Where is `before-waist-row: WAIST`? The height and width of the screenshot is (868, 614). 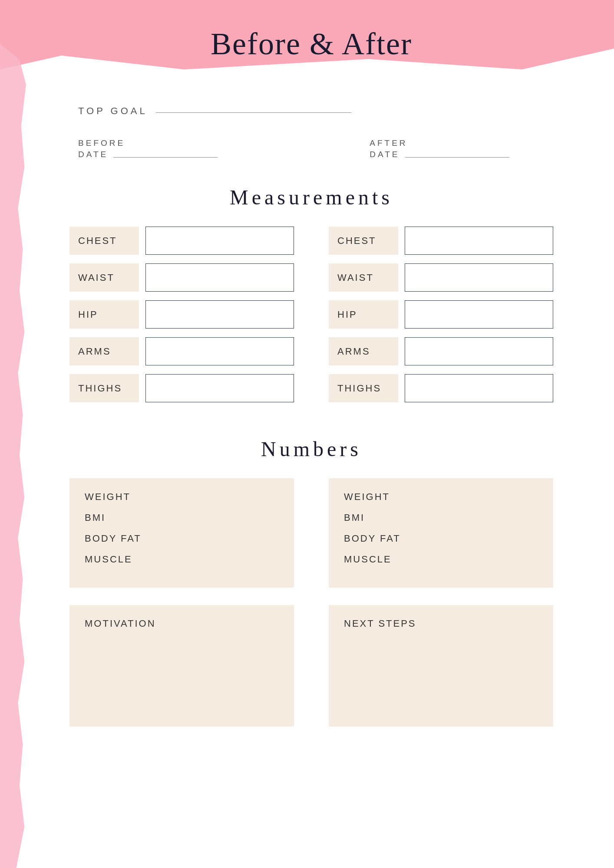
before-waist-row: WAIST is located at coordinates (182, 278).